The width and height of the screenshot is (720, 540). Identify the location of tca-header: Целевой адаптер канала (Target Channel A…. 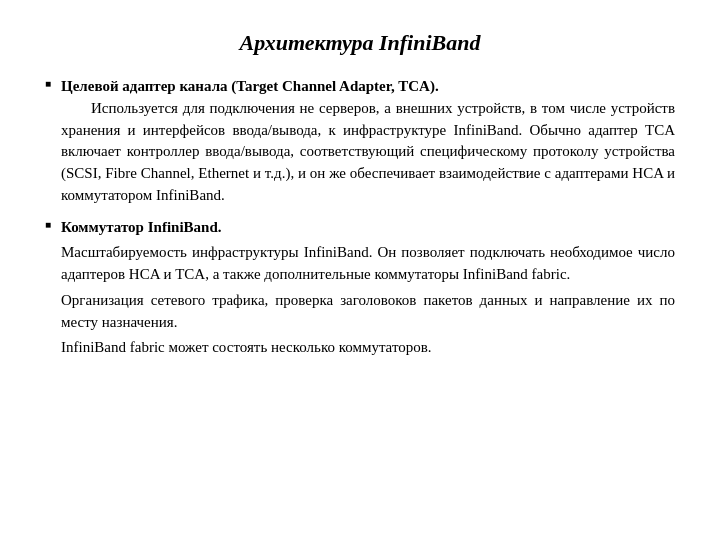
(250, 86).